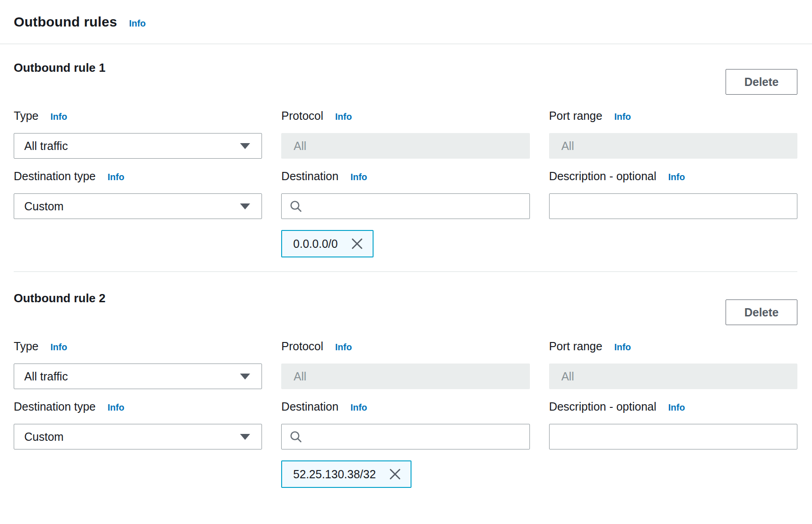  What do you see at coordinates (405, 437) in the screenshot?
I see `rule-2-destination-search` at bounding box center [405, 437].